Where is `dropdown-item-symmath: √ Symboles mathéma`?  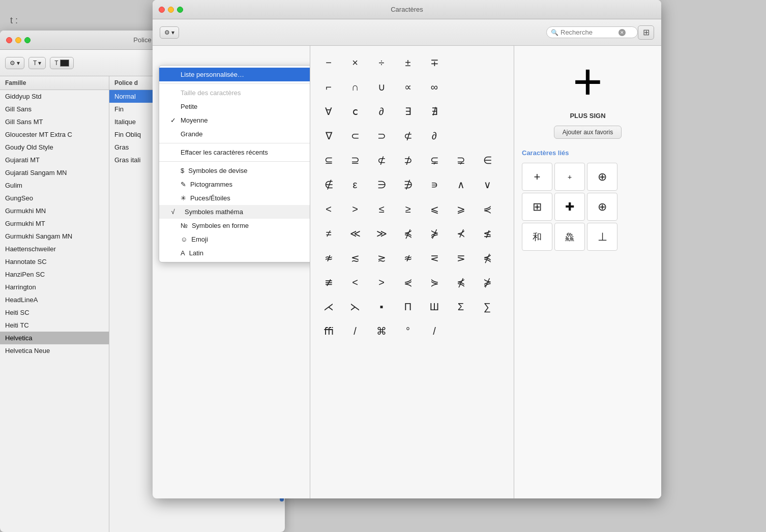 dropdown-item-symmath: √ Symboles mathéma is located at coordinates (235, 212).